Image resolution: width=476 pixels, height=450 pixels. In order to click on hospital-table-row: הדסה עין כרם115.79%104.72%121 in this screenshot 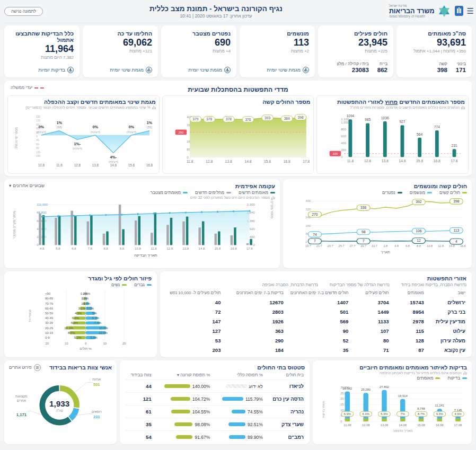, I will do `click(215, 399)`.